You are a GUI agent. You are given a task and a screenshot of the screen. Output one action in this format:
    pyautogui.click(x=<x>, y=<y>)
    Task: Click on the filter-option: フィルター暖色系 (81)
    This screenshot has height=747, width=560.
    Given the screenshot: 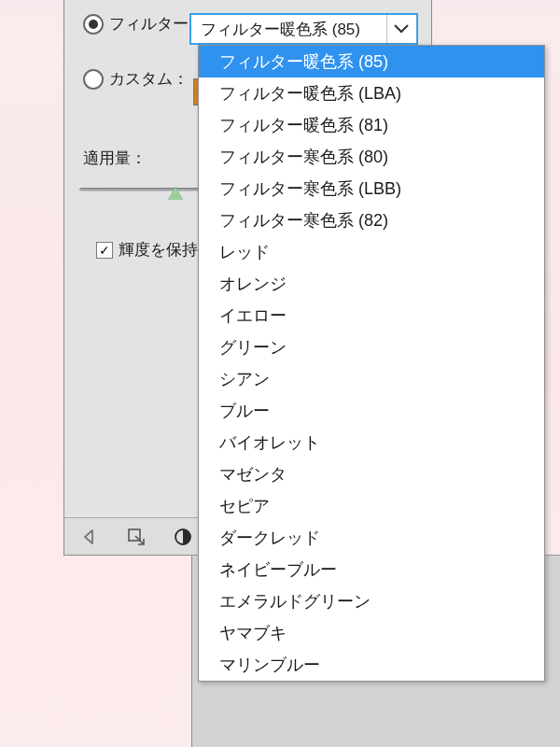 What is the action you would take?
    pyautogui.click(x=371, y=125)
    